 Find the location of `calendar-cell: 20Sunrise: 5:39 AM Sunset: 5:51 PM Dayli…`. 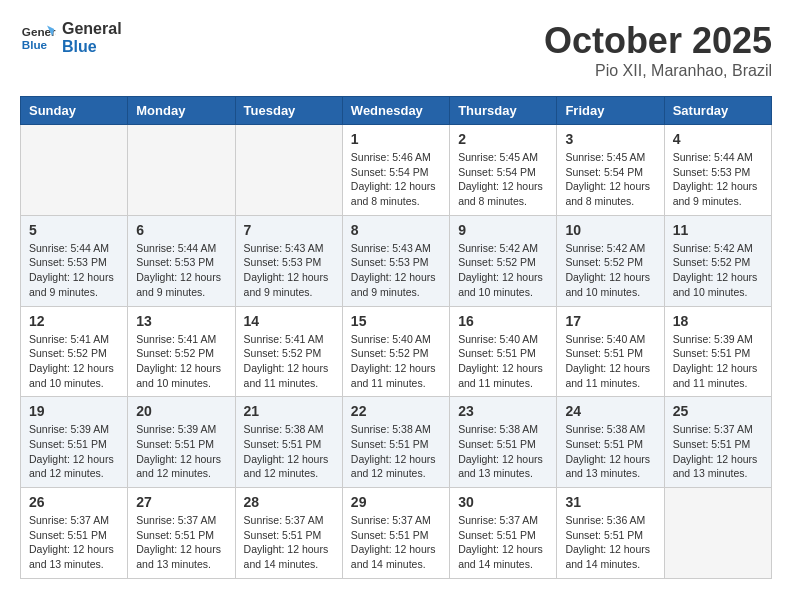

calendar-cell: 20Sunrise: 5:39 AM Sunset: 5:51 PM Dayli… is located at coordinates (182, 442).